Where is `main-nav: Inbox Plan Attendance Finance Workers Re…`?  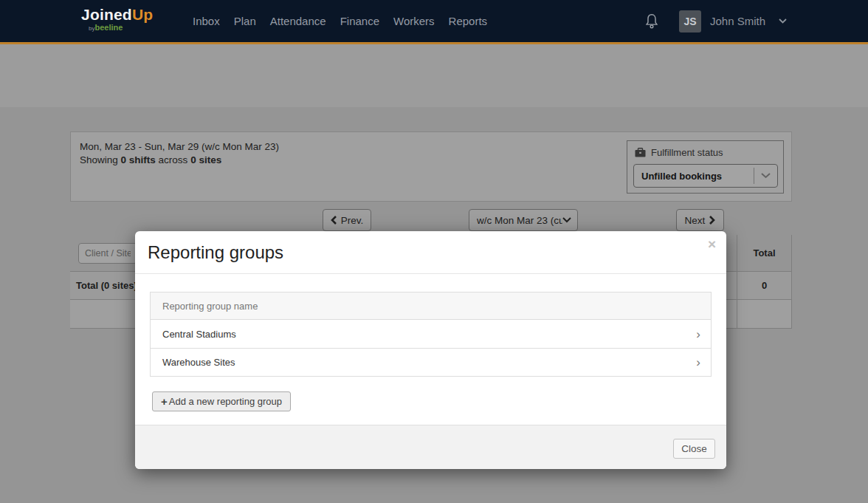 main-nav: Inbox Plan Attendance Finance Workers Re… is located at coordinates (340, 21).